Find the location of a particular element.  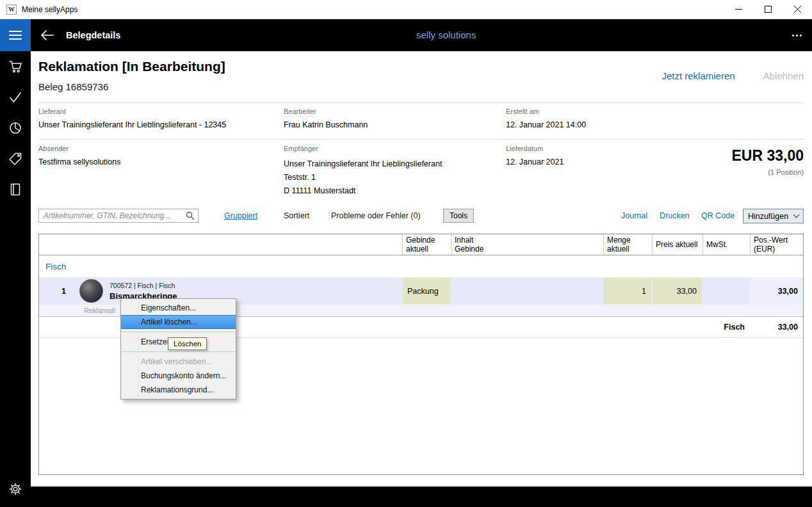

menu-item-artikel-loeschen: Artikel löschen... is located at coordinates (178, 322).